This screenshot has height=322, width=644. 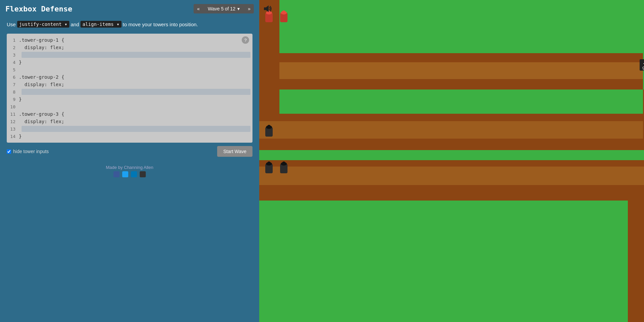 I want to click on wave-prev-button: «, so click(x=198, y=9).